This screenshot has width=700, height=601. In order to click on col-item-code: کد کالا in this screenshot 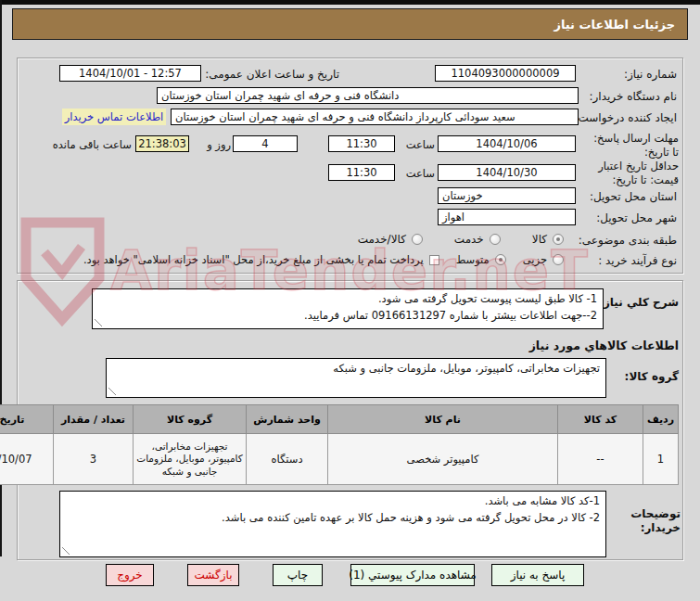, I will do `click(601, 419)`.